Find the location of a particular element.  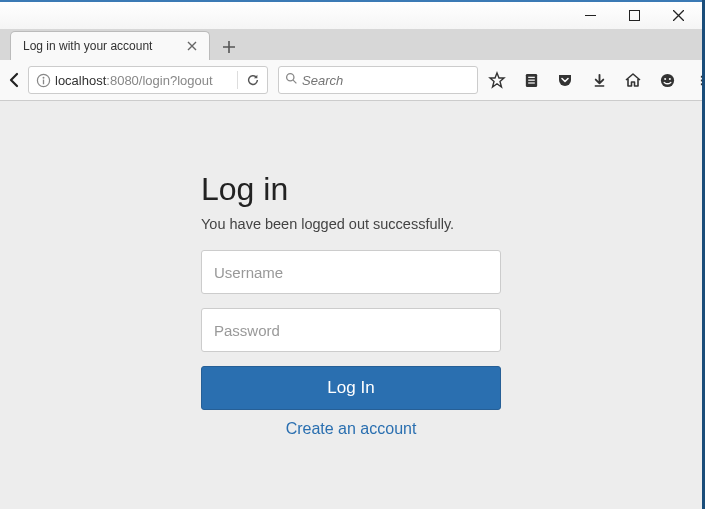

browser-tab: Log in with your account is located at coordinates (110, 46).